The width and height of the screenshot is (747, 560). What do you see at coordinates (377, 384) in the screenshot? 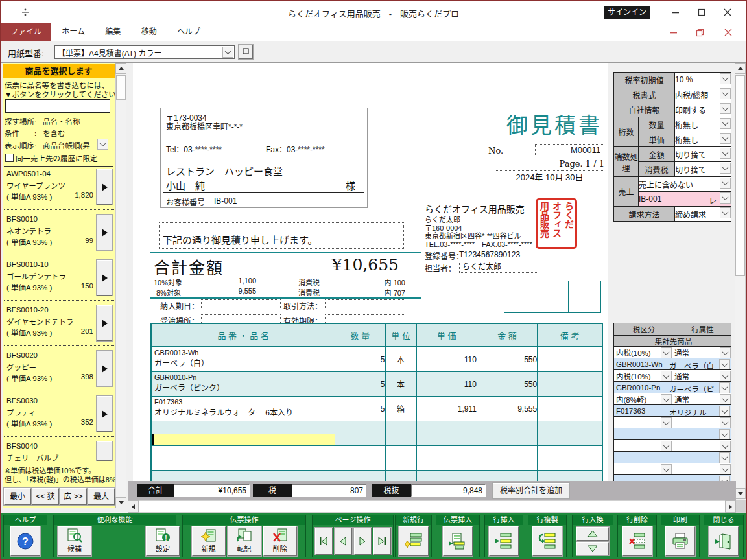
I see `table-row: GBR0010-Pnガーベラ（ピンク） 5 本 110 550` at bounding box center [377, 384].